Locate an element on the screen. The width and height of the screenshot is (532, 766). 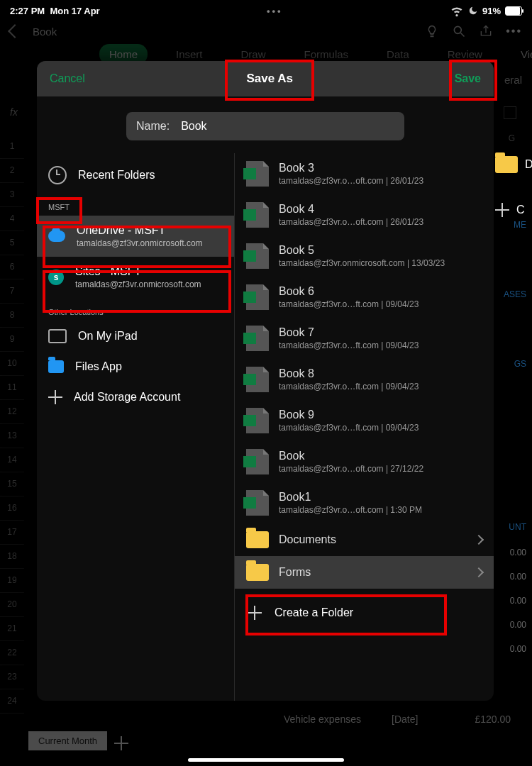
location-onedrive: OneDrive - MSFT tamaldas@zf3vr.onmicroso… is located at coordinates (135, 236).